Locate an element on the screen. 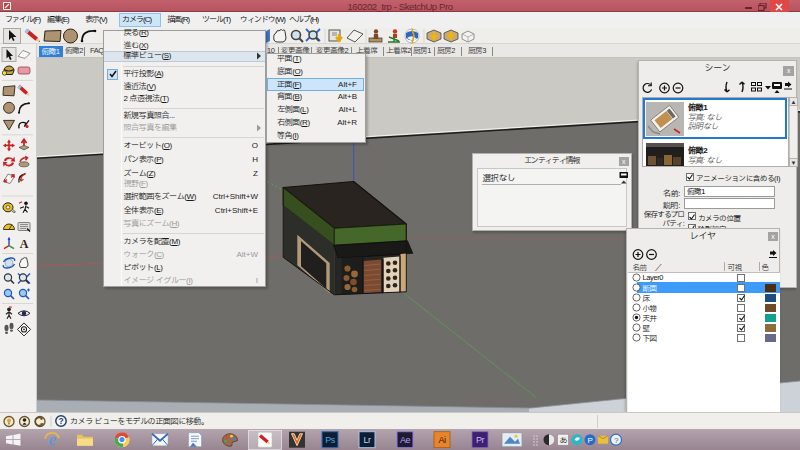 Image resolution: width=800 pixels, height=450 pixels. svg-text: Ps is located at coordinates (330, 440).